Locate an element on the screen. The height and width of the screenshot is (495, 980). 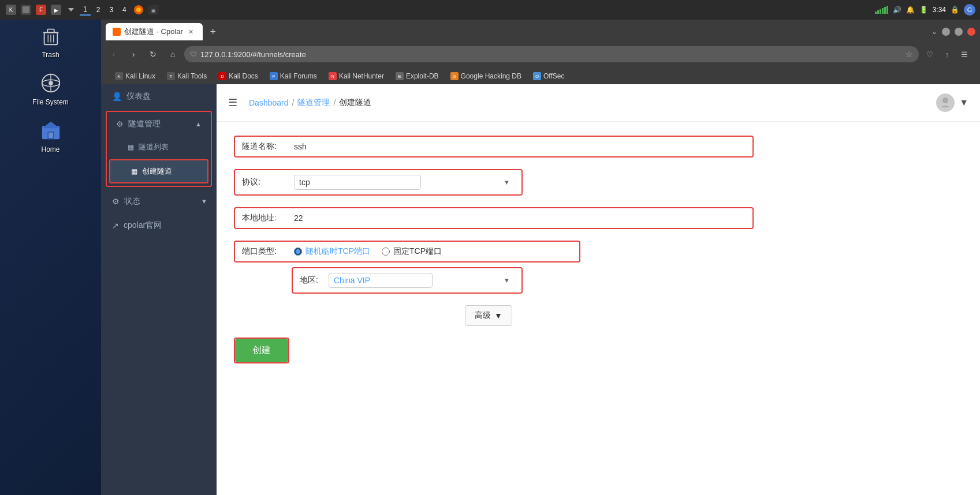
protocol-select-wrap: tcp http https udp ▼ is located at coordinates (404, 182).